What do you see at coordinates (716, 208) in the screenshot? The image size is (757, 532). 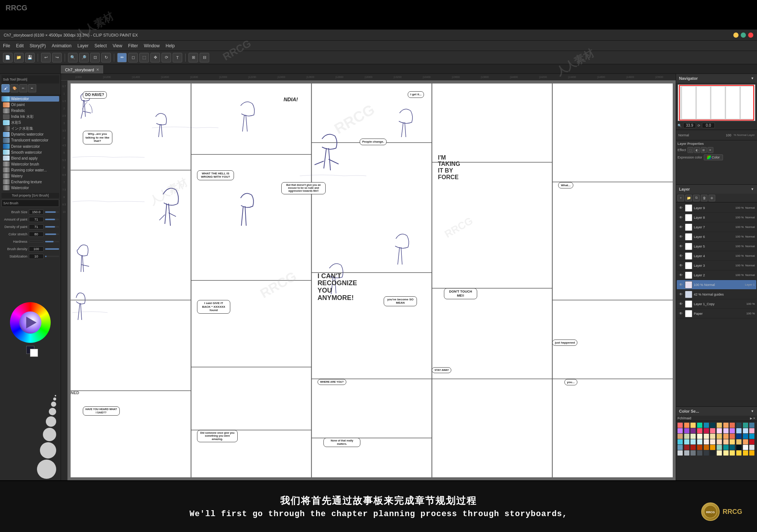 I see `layer-item-9: 👁 Layer 9 100 % Normal` at bounding box center [716, 208].